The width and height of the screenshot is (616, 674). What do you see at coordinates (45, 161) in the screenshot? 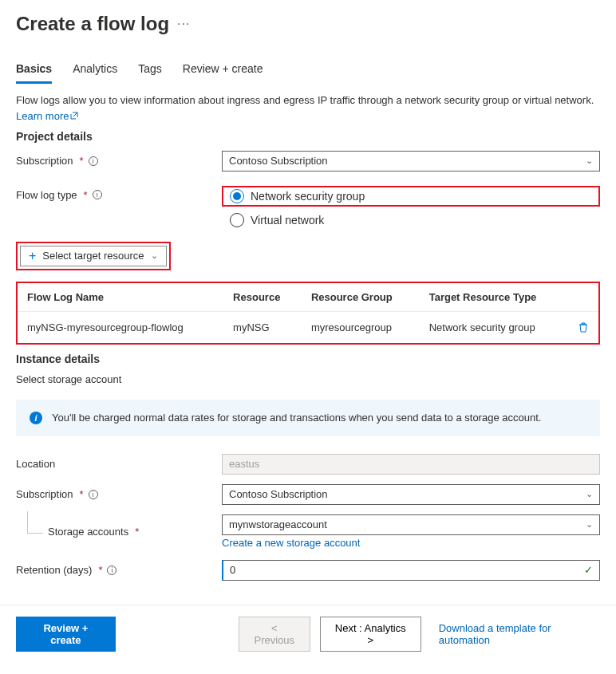
I see `label-subscription: Subscription` at bounding box center [45, 161].